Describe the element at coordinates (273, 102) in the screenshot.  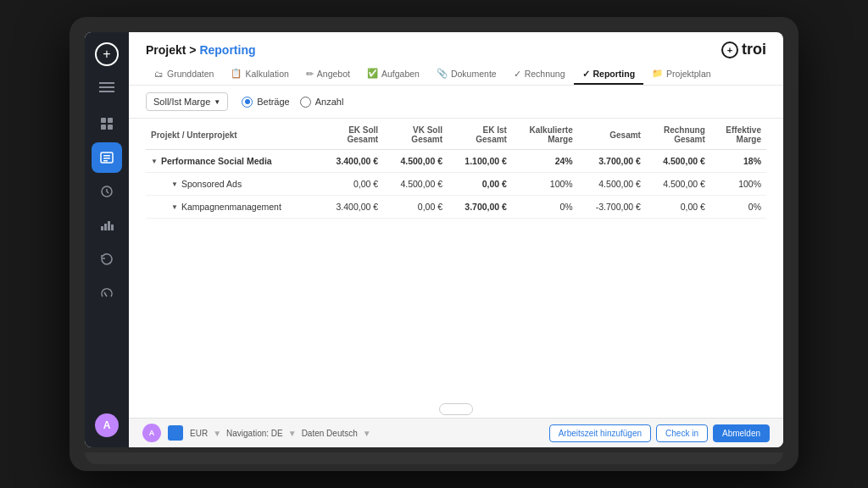
I see `radio-betraege-label: Beträge` at that location.